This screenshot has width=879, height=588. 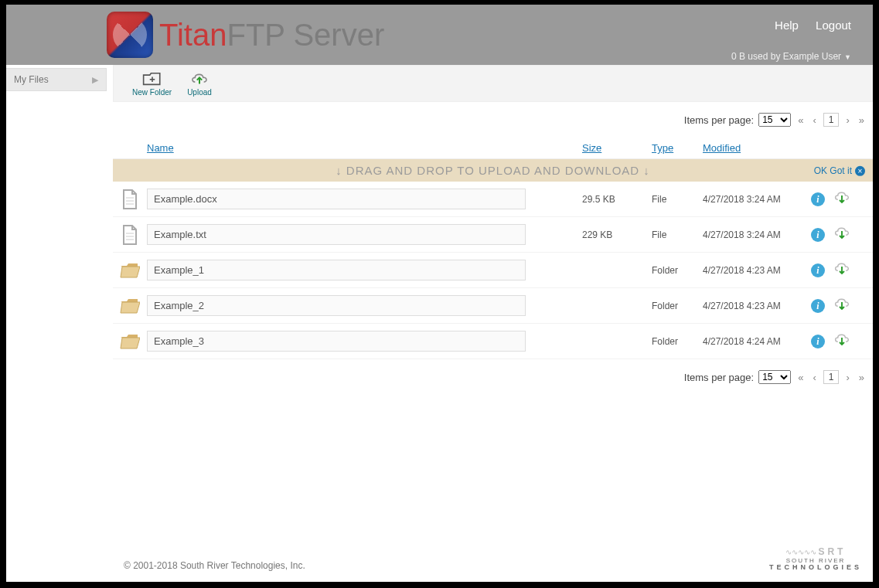 I want to click on sidebar: My Files ▶, so click(x=56, y=323).